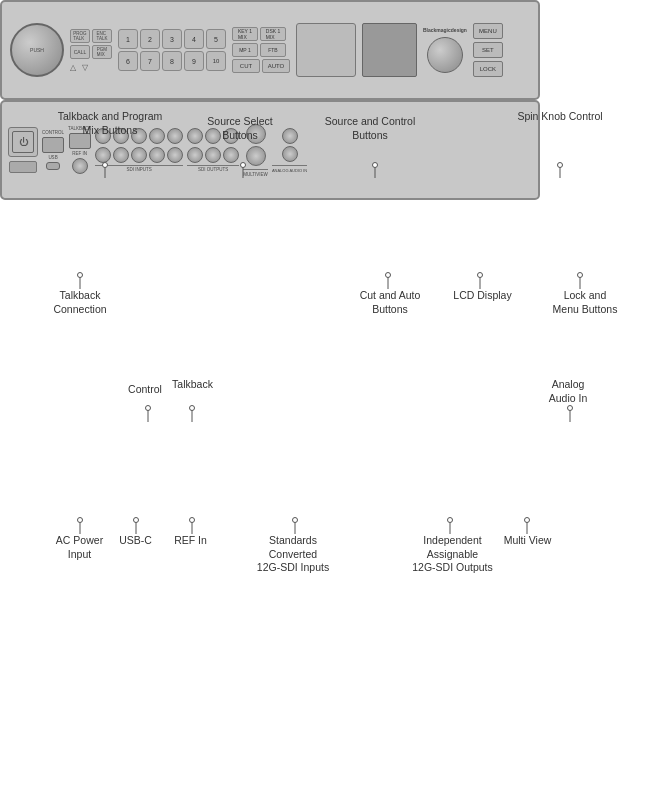 This screenshot has width=650, height=794. Describe the element at coordinates (172, 61) in the screenshot. I see `btn-8: 8` at that location.